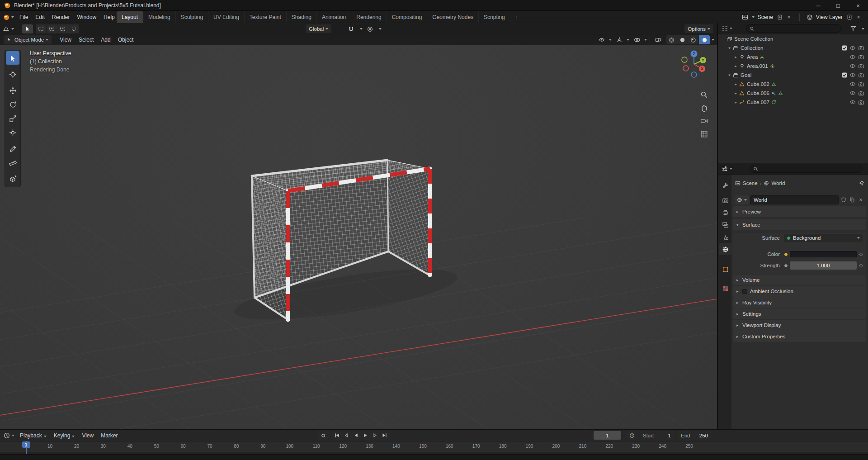 This screenshot has width=868, height=460. Describe the element at coordinates (778, 183) in the screenshot. I see `crumb-world: World` at that location.